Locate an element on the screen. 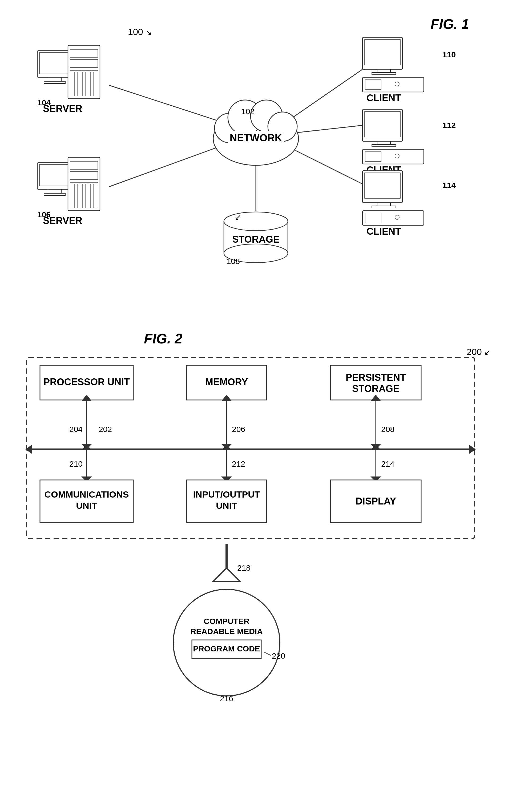 The image size is (532, 797). svg-text: 218 is located at coordinates (244, 568).